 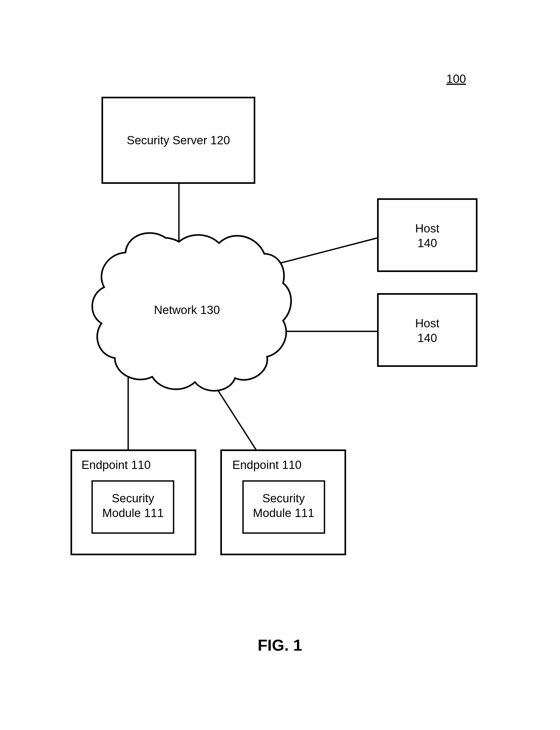 What do you see at coordinates (456, 79) in the screenshot?
I see `figure-ref-number: 100` at bounding box center [456, 79].